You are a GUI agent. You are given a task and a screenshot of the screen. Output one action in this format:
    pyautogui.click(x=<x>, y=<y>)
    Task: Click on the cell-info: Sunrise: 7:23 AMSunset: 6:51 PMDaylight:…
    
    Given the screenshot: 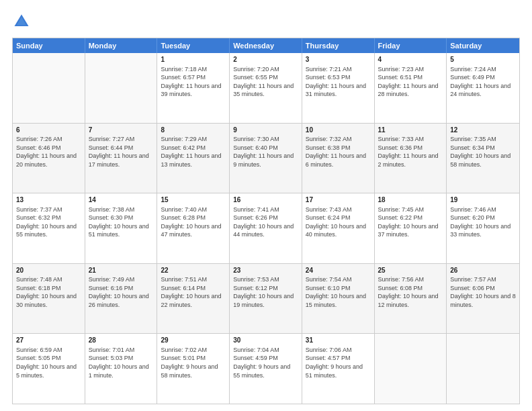 What is the action you would take?
    pyautogui.click(x=408, y=82)
    